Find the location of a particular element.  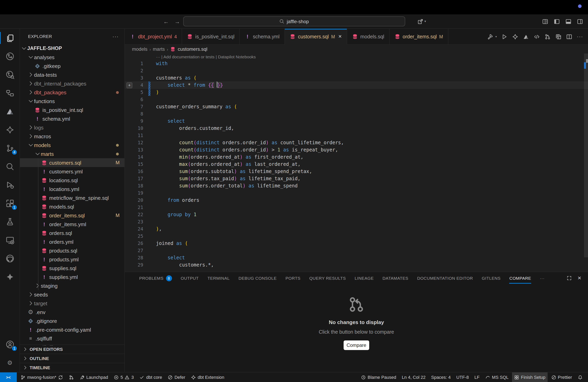

codelens-actions: ··· | Add documentation or tests | Datap… is located at coordinates (356, 57).